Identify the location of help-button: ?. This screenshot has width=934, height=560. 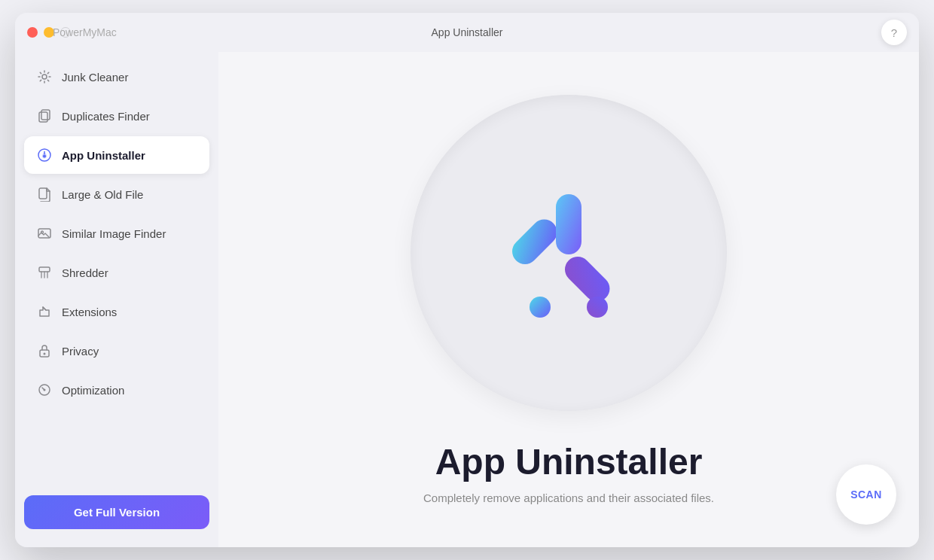
(894, 32).